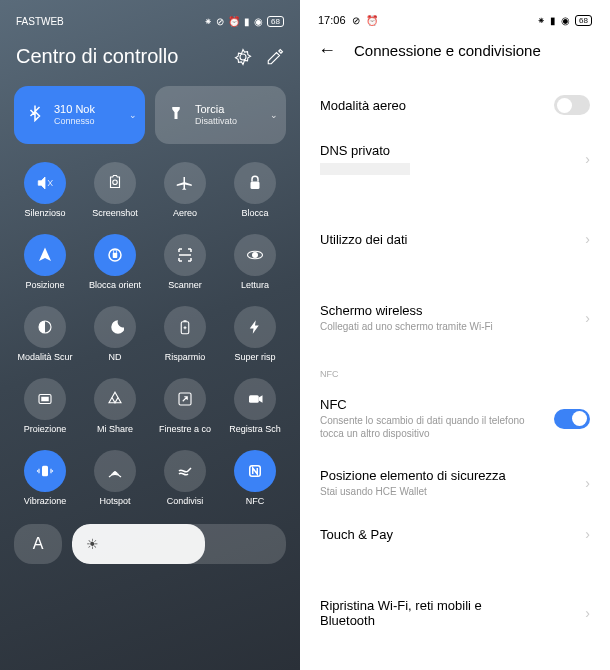  What do you see at coordinates (45, 501) in the screenshot?
I see `toggle-label: Vibrazione` at bounding box center [45, 501].